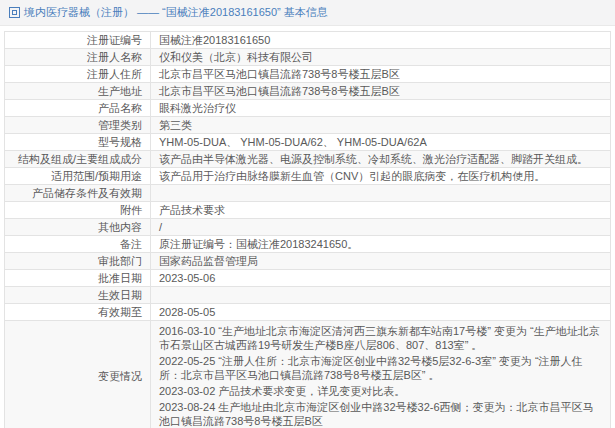  Describe the element at coordinates (308, 278) in the screenshot. I see `table-row: 批准日期 2023-05-06` at that location.